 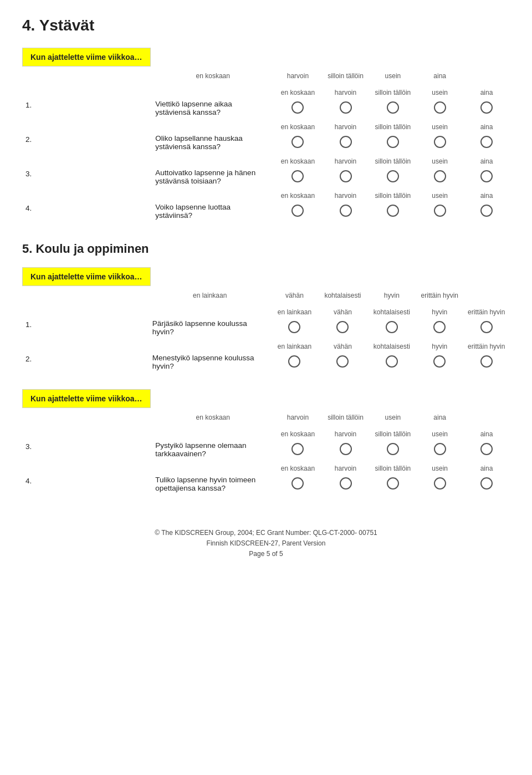 I want to click on s4-q2-col3-label: silloin tällöin, so click(x=392, y=125).